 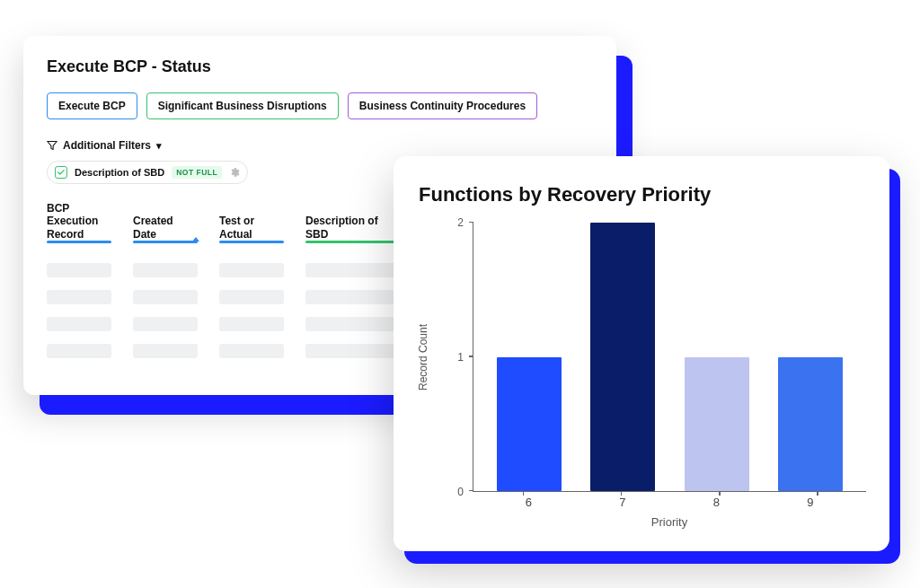 What do you see at coordinates (429, 357) in the screenshot?
I see `chart-ylabel: Record Count` at bounding box center [429, 357].